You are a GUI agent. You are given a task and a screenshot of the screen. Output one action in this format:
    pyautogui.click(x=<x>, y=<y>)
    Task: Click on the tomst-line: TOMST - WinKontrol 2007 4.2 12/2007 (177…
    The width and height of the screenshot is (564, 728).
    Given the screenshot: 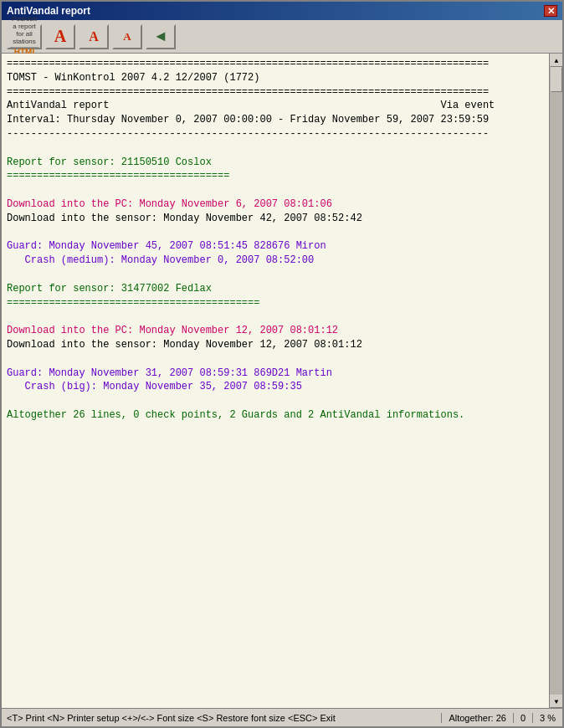 What is the action you would take?
    pyautogui.click(x=133, y=78)
    